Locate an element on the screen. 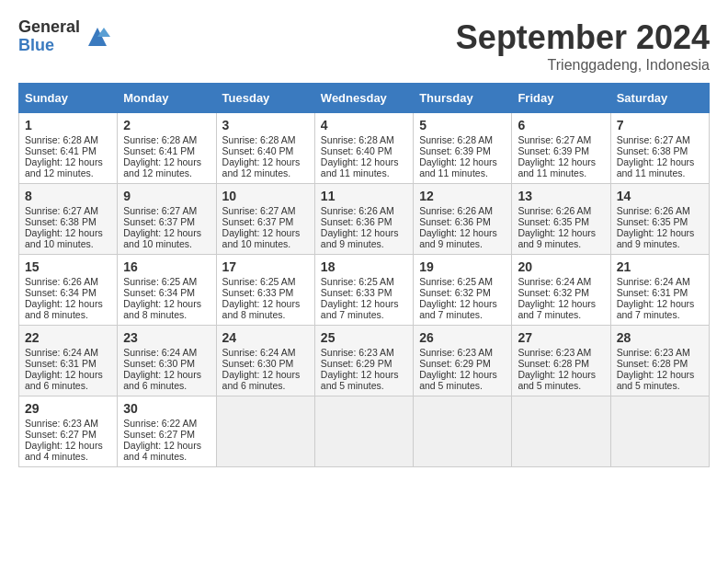 This screenshot has height=563, width=728. location: Trienggadeng, Indonesia is located at coordinates (583, 65).